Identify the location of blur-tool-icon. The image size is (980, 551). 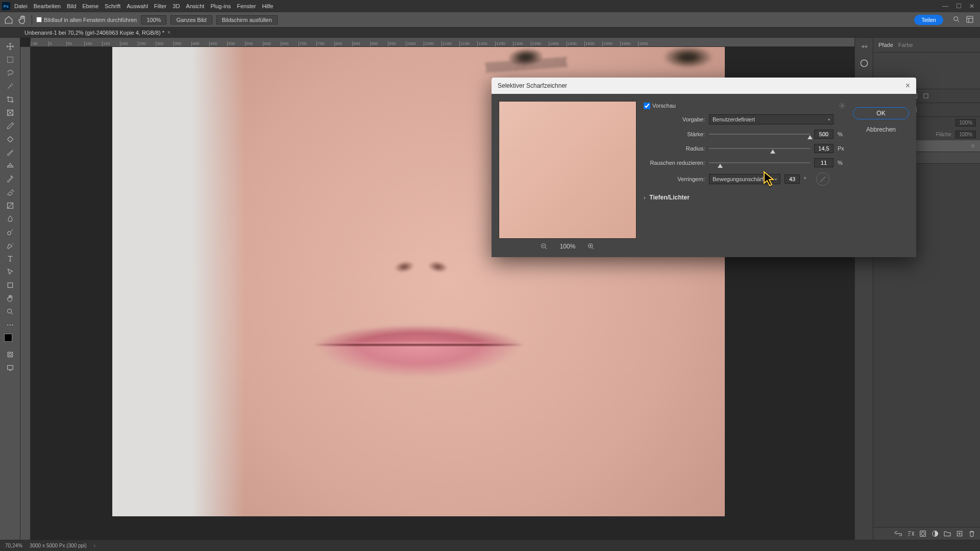
(10, 219).